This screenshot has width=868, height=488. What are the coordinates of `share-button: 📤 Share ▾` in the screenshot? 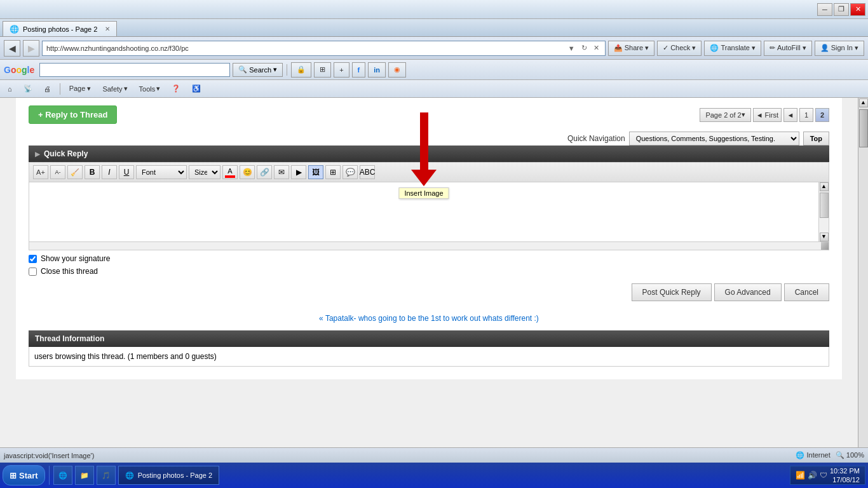 It's located at (632, 48).